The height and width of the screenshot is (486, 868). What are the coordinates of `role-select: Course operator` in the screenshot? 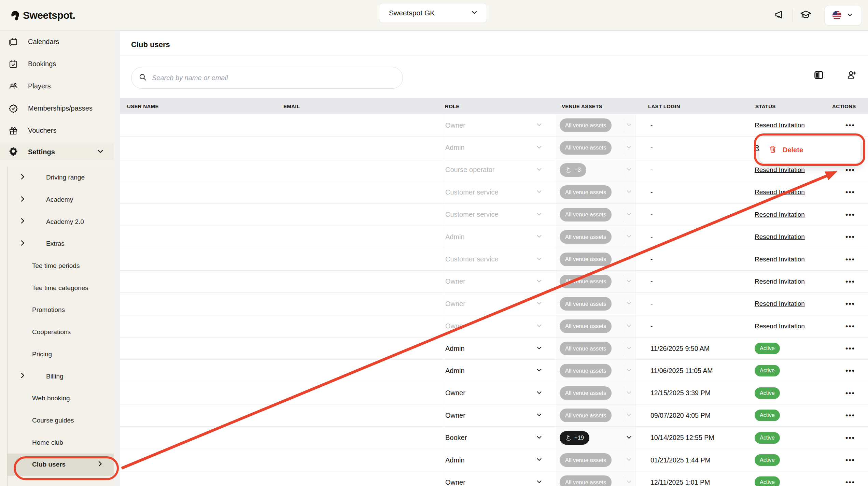 It's located at (501, 170).